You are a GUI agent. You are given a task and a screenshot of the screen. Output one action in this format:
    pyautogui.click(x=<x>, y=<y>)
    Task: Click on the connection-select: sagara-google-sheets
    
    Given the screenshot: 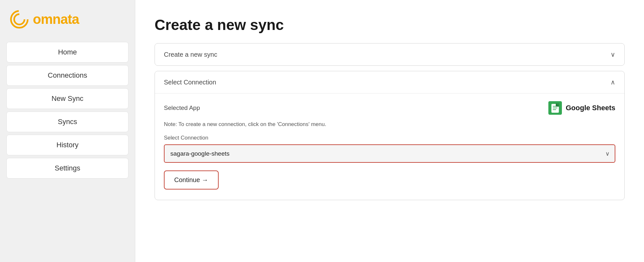 What is the action you would take?
    pyautogui.click(x=390, y=153)
    